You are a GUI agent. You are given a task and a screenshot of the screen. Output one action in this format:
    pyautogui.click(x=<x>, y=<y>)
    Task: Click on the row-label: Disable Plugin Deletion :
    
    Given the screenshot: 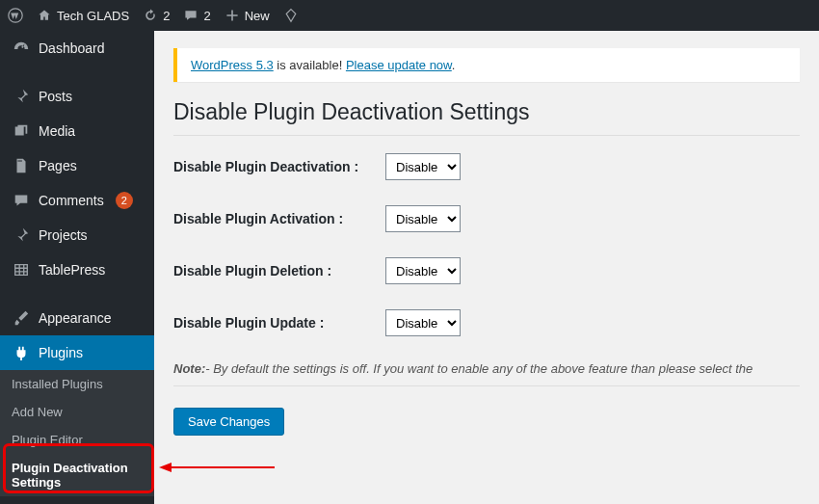 What is the action you would take?
    pyautogui.click(x=279, y=271)
    